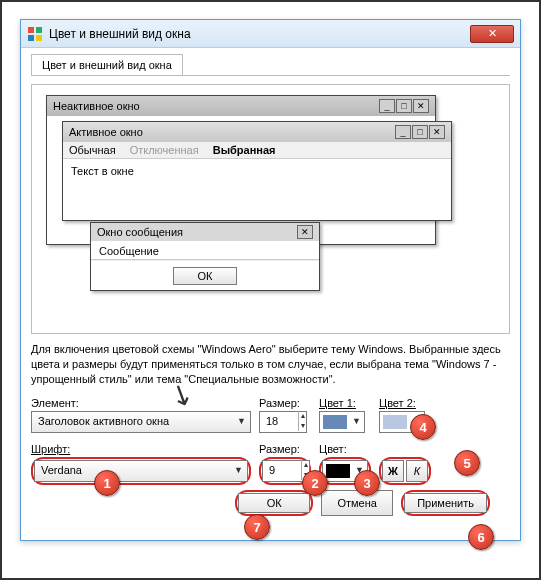  Describe the element at coordinates (35, 34) in the screenshot. I see `app-icon` at that location.